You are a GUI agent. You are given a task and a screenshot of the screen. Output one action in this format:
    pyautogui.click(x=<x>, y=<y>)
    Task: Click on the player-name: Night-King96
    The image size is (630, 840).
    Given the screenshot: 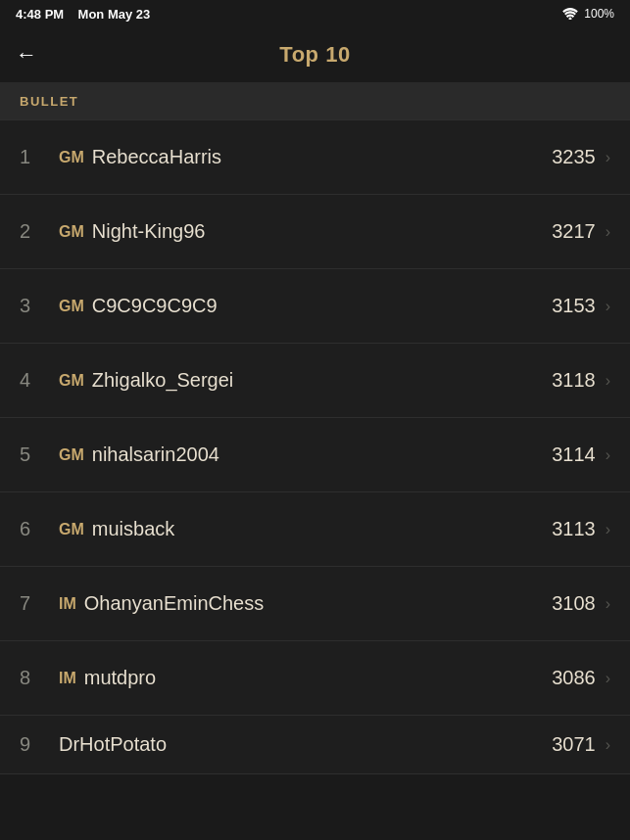 What is the action you would take?
    pyautogui.click(x=149, y=231)
    